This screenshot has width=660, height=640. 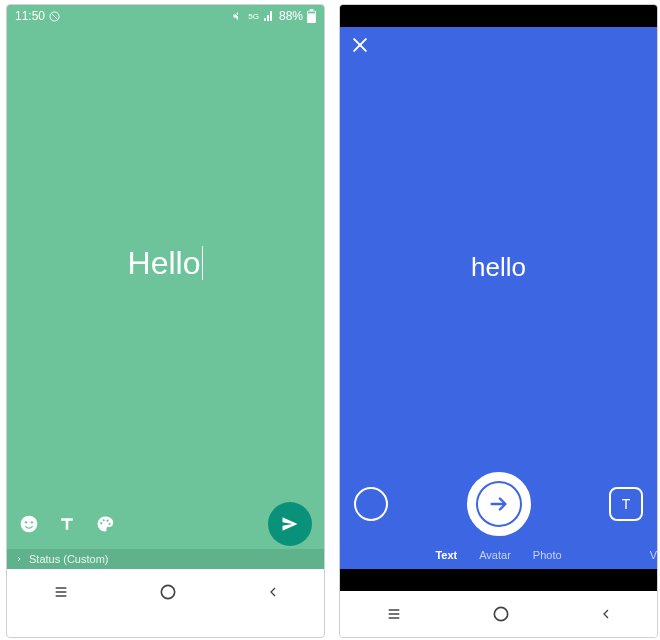 What do you see at coordinates (360, 47) in the screenshot?
I see `close-icon` at bounding box center [360, 47].